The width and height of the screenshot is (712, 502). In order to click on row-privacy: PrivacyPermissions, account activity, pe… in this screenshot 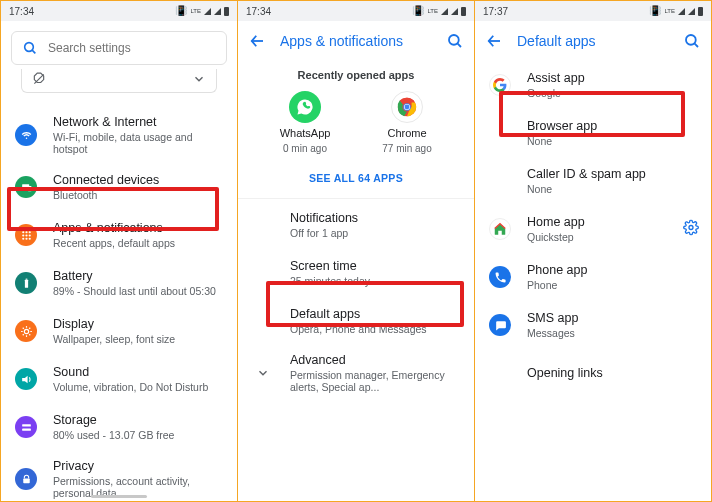, I will do `click(119, 476)`.